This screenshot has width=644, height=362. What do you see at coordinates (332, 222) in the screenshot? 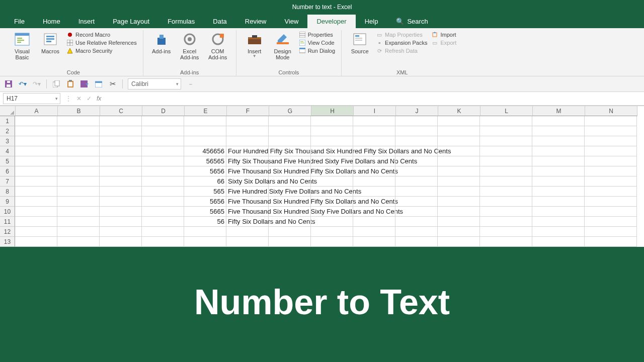
I see `cell-H11` at bounding box center [332, 222].